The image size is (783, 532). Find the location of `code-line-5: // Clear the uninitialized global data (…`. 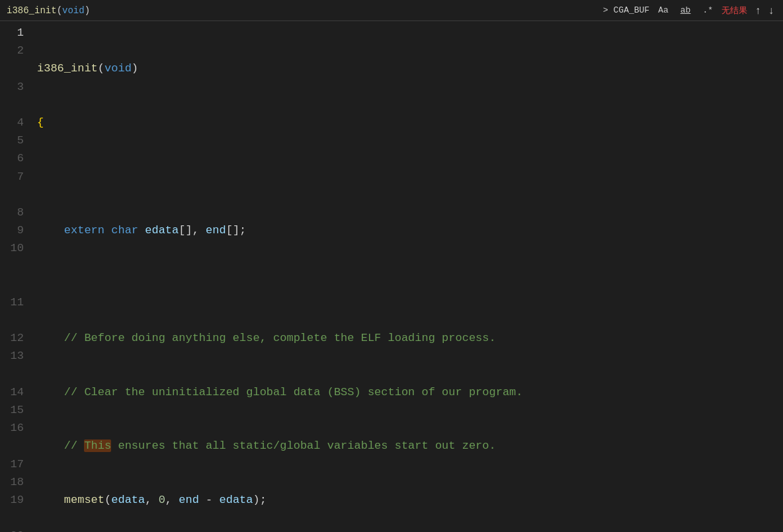

code-line-5: // Clear the uninitialized global data (… is located at coordinates (410, 393).